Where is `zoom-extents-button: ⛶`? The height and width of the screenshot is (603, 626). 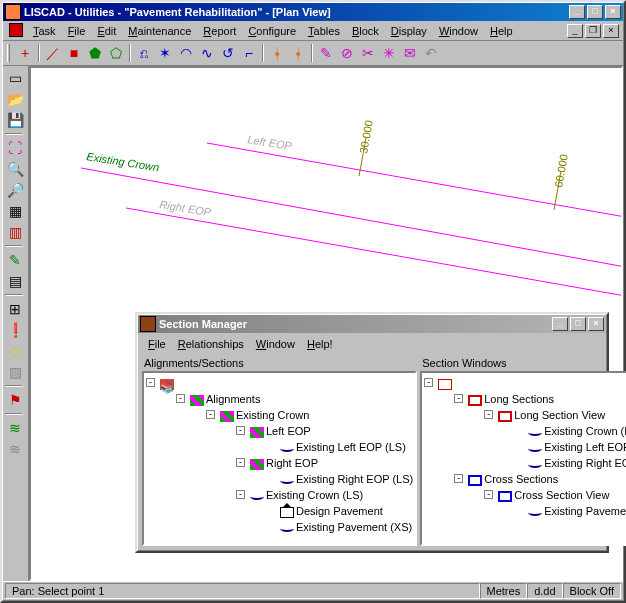 zoom-extents-button: ⛶ is located at coordinates (15, 148).